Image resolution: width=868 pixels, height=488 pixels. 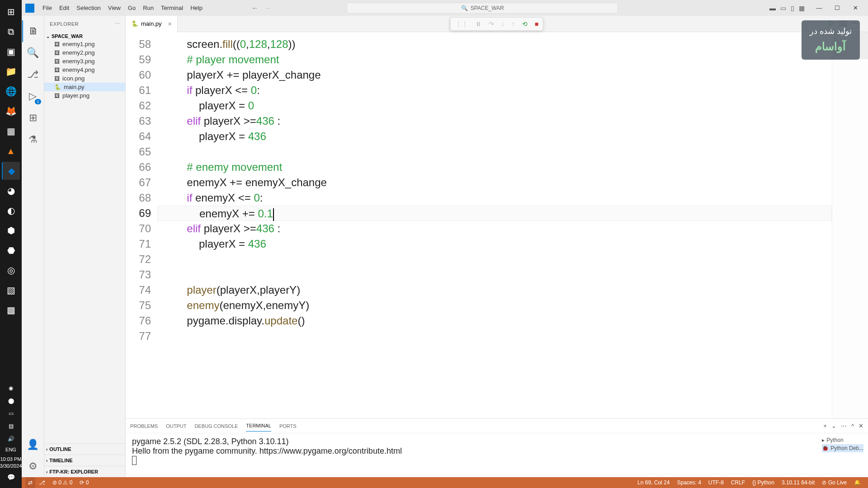 I want to click on menu-file: File, so click(x=47, y=8).